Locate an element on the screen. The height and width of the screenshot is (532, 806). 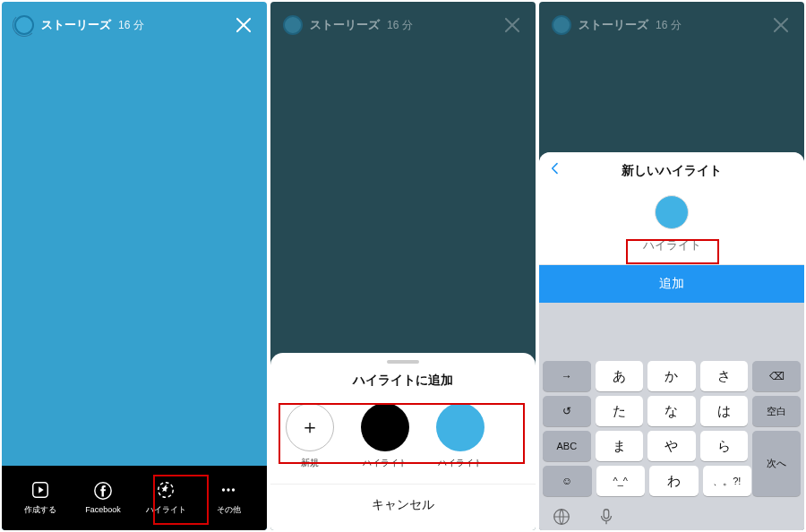
key-abc: ABC is located at coordinates (567, 446).